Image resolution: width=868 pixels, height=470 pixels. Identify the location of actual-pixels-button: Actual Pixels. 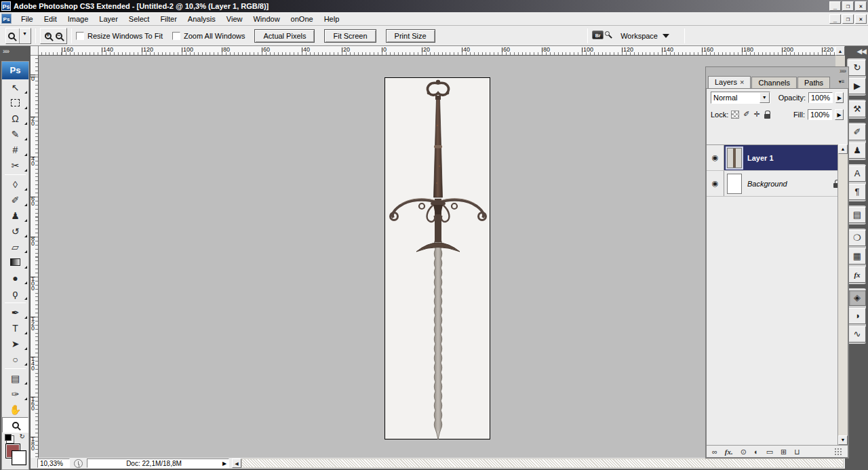
(285, 36).